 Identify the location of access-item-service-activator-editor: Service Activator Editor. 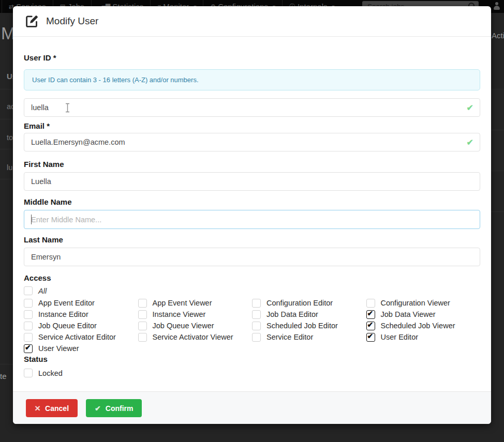
(81, 337).